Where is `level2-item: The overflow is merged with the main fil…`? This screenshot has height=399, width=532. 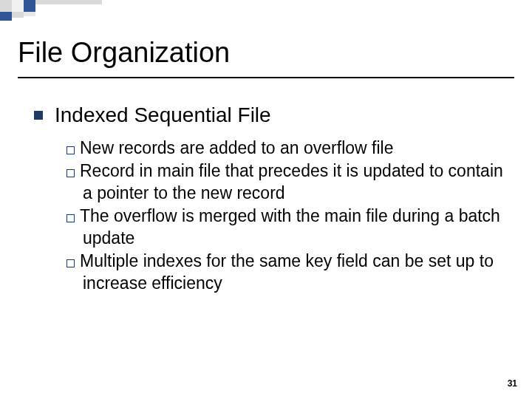 level2-item: The overflow is merged with the main fil… is located at coordinates (286, 228).